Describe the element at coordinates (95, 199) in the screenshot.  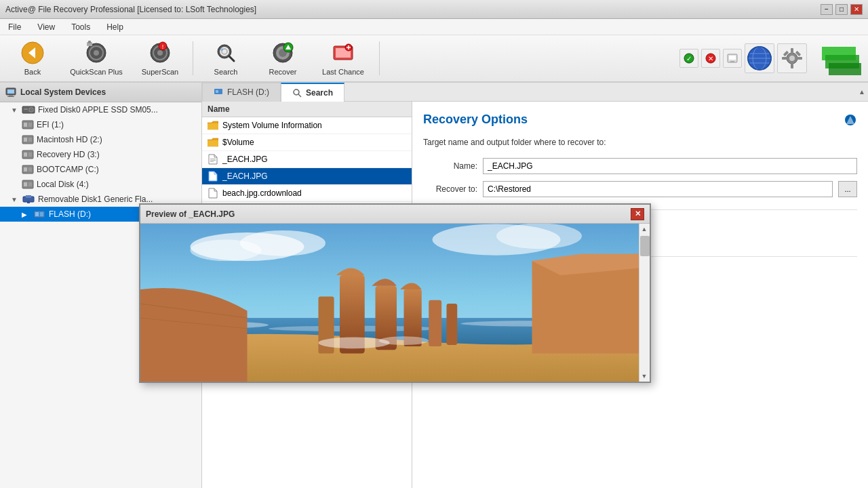
I see `removable-label: Removable Disk1 Generic Fla...` at that location.